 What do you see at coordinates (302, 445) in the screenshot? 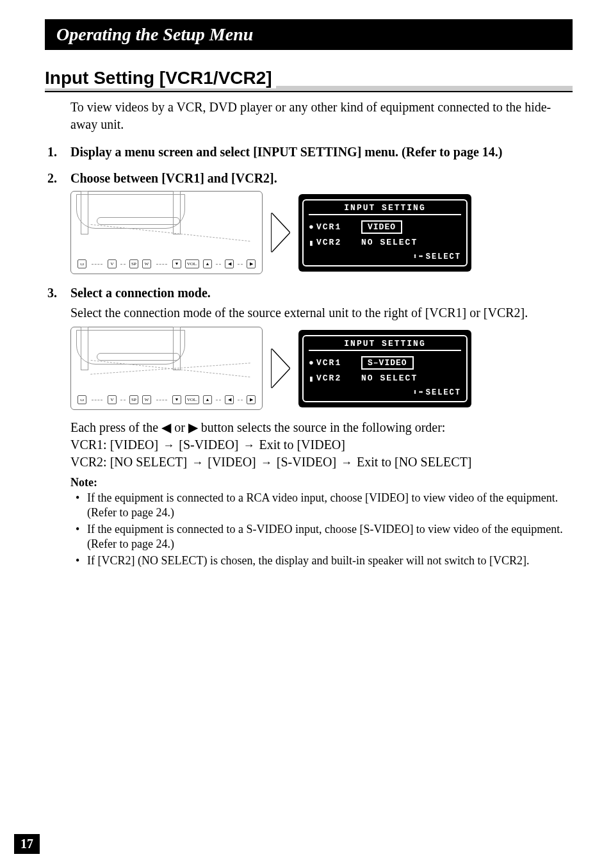
I see `order-vcr1-c: Exit to [VIDEO]` at bounding box center [302, 445].